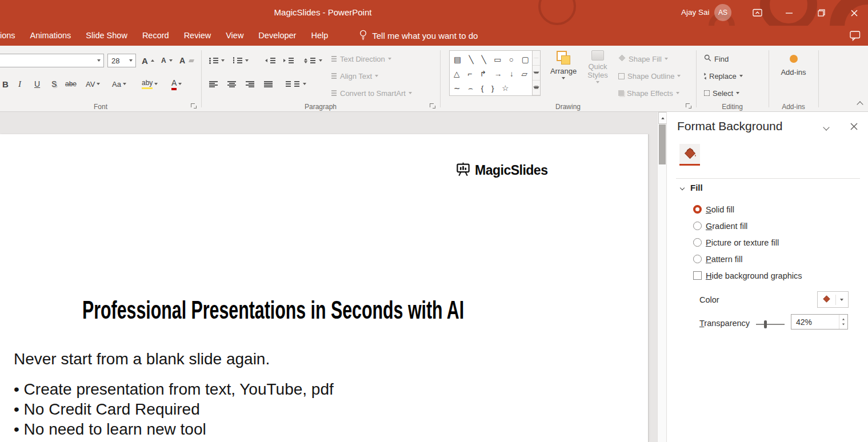 Image resolution: width=868 pixels, height=442 pixels. Describe the element at coordinates (19, 84) in the screenshot. I see `italic-button: I` at that location.